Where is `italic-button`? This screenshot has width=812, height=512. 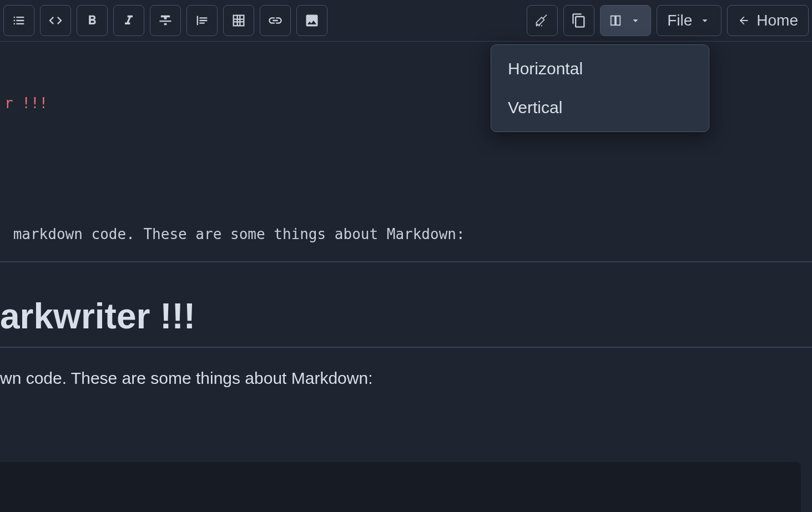
italic-button is located at coordinates (129, 21).